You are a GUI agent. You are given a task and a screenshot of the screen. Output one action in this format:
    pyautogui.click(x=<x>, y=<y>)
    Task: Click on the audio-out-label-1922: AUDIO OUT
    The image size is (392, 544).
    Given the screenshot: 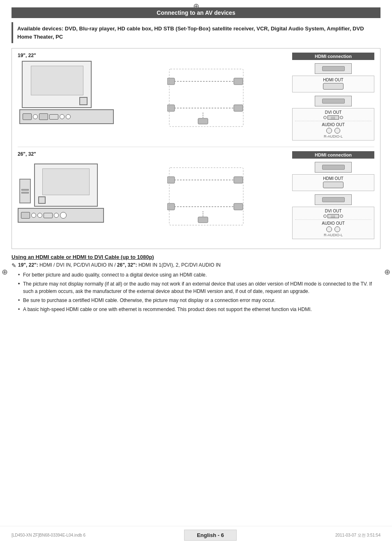 What is the action you would take?
    pyautogui.click(x=333, y=125)
    